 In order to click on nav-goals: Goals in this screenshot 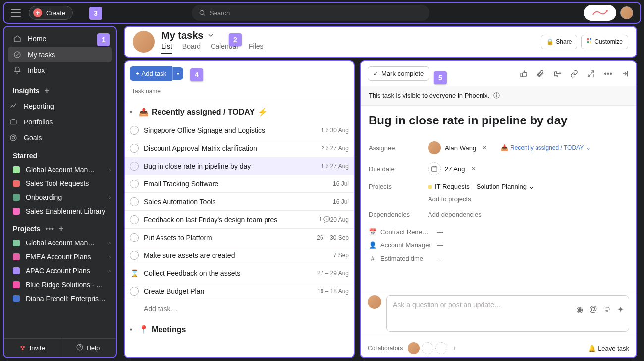, I will do `click(60, 138)`.